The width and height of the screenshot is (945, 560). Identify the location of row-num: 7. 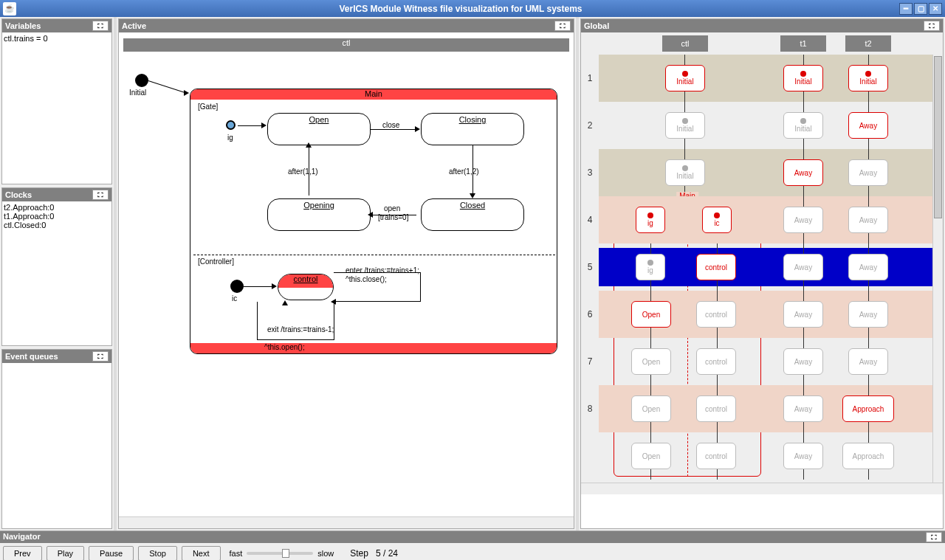
(590, 362).